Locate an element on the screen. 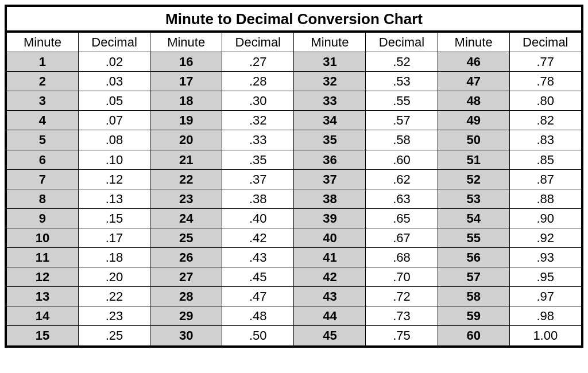 This screenshot has width=588, height=373. minute-cell: 5 is located at coordinates (42, 140).